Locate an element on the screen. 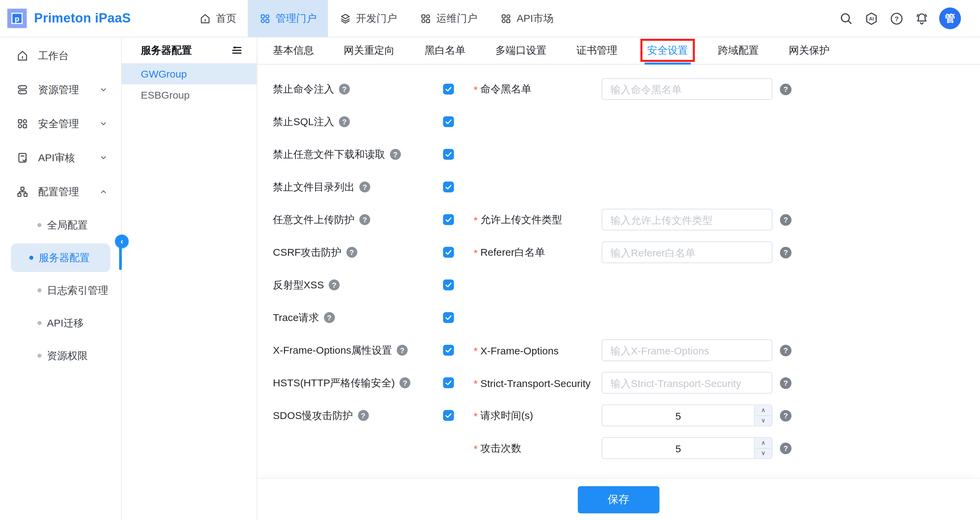 Image resolution: width=980 pixels, height=520 pixels. sidebar-collapse-button: ‹ is located at coordinates (122, 241).